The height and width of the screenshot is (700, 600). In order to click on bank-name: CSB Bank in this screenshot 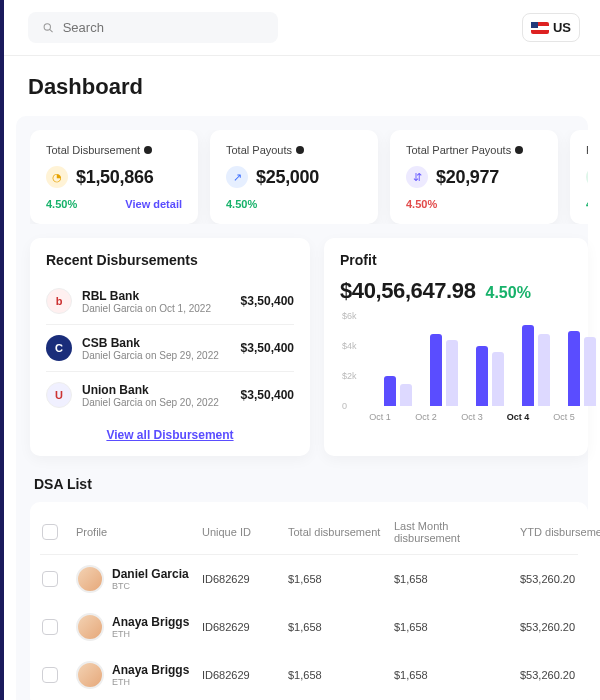, I will do `click(150, 343)`.